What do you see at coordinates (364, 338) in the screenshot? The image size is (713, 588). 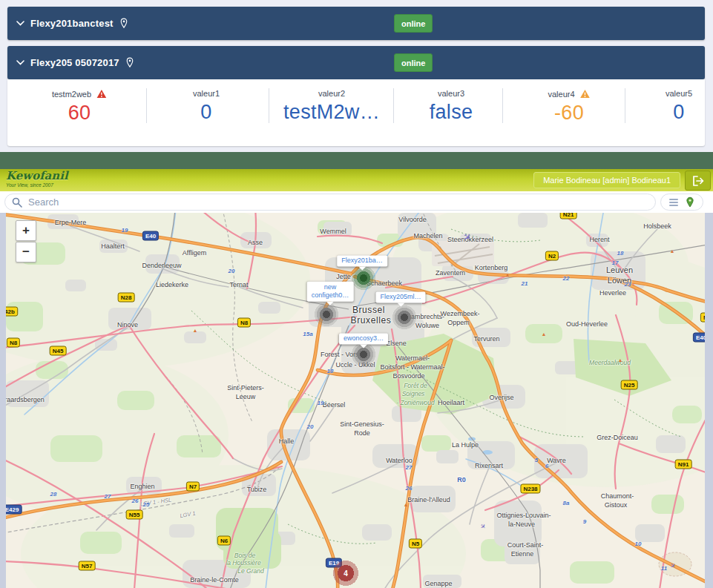 I see `marker-label-text: ewoncosy3…` at bounding box center [364, 338].